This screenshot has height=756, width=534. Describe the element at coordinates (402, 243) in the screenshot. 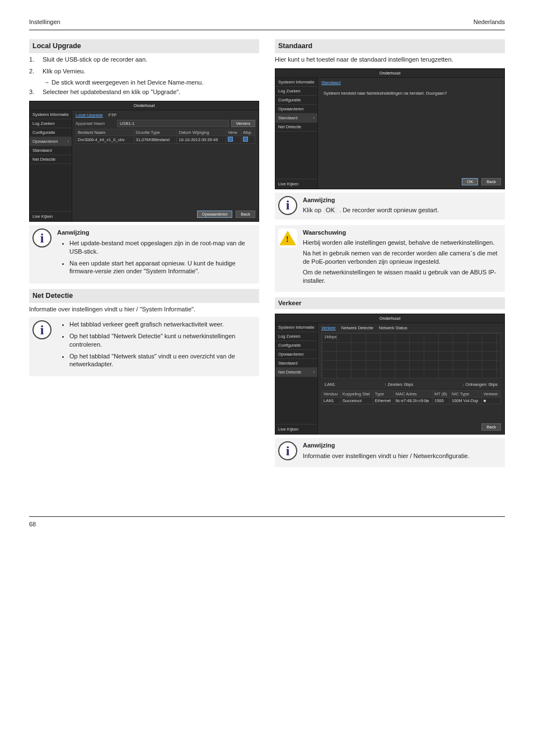

I see `warning-p1: Hierbij worden alle instellingen gewist,…` at that location.